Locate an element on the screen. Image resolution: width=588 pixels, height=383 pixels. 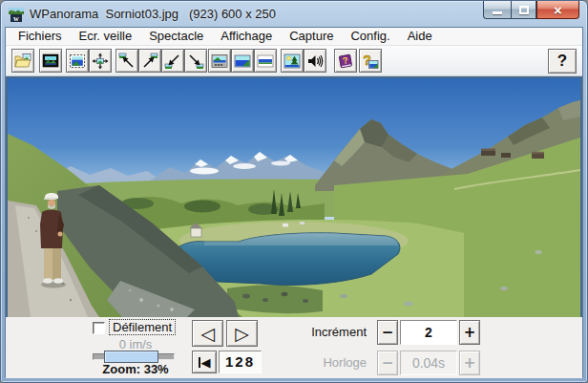
sound-button is located at coordinates (315, 61).